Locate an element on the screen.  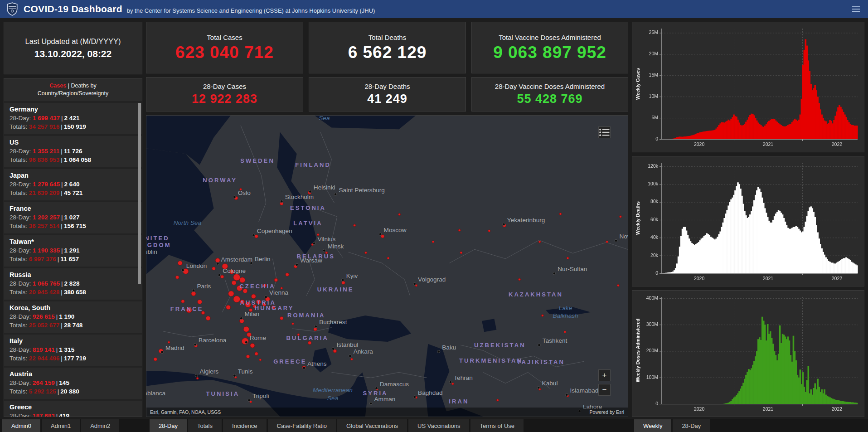
list-item: Russia28-Day: 1 065 765|2 828Totals: 20 … is located at coordinates (73, 284).